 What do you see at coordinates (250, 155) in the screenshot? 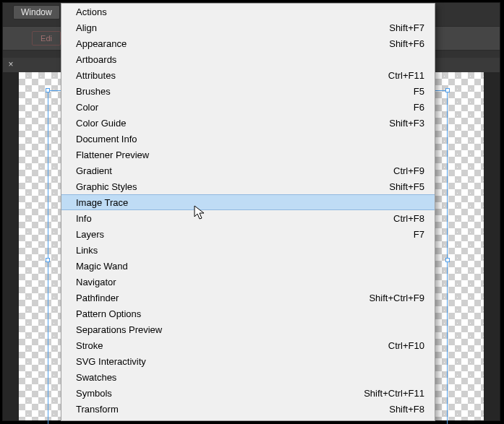
I see `menu-item-label: Flattener Preview` at bounding box center [250, 155].